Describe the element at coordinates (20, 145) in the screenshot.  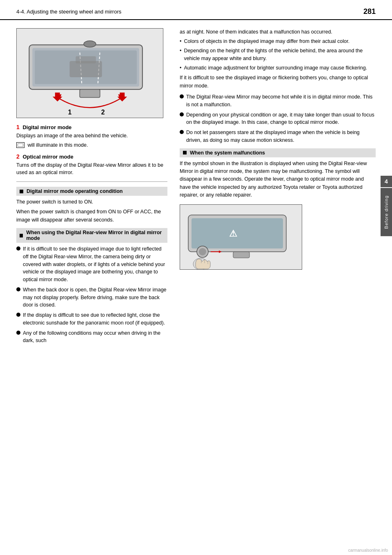
I see `mode-icon` at that location.